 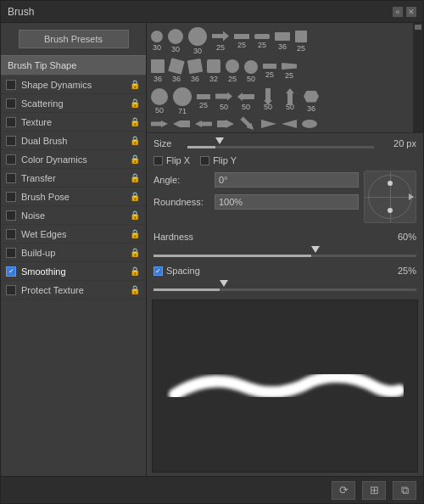 What do you see at coordinates (411, 12) in the screenshot?
I see `close-btn: ✕` at bounding box center [411, 12].